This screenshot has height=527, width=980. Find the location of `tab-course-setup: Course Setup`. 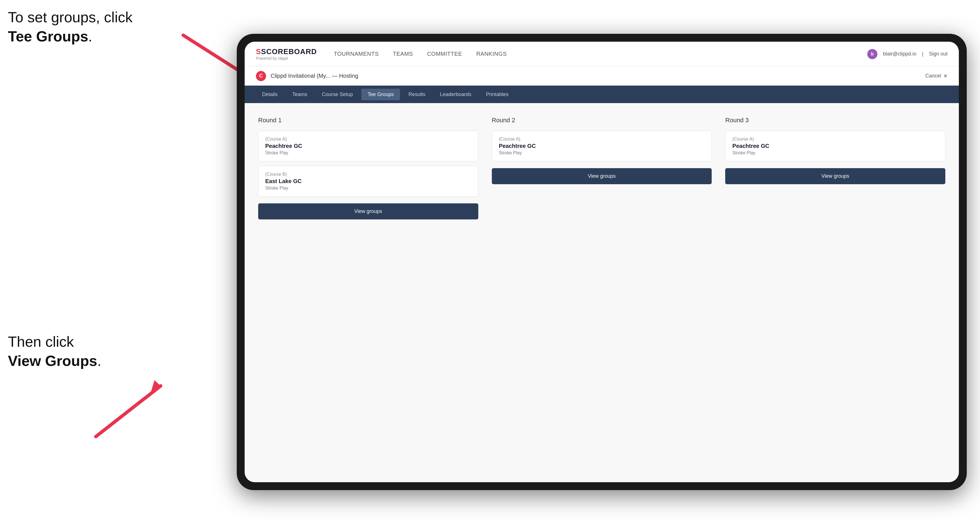

tab-course-setup: Course Setup is located at coordinates (337, 94).